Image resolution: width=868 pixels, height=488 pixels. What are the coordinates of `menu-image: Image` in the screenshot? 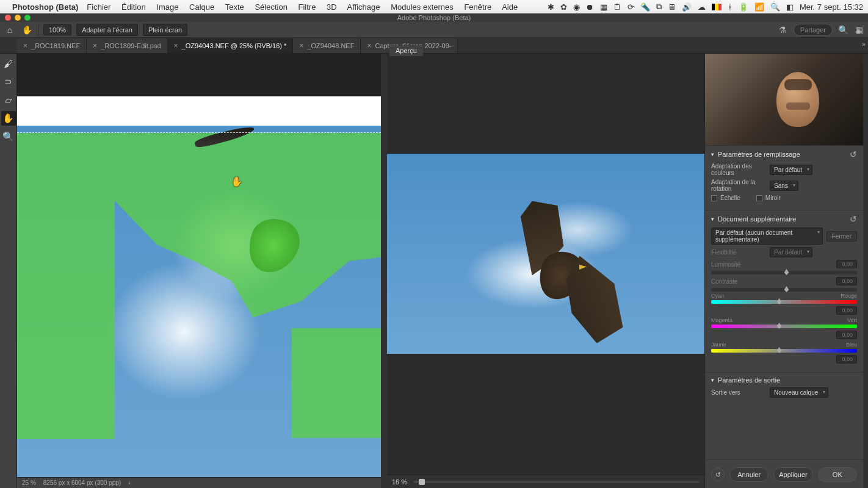 It's located at (167, 7).